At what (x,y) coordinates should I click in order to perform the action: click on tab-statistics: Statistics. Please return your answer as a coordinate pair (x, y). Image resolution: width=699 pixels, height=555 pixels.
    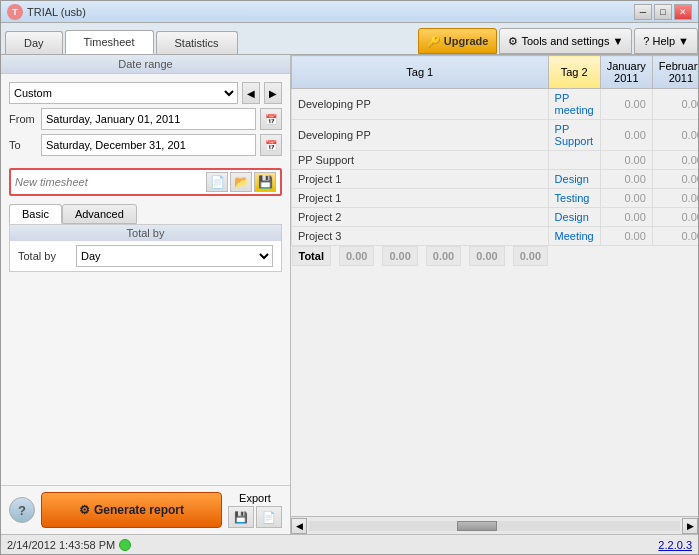
    Looking at the image, I should click on (197, 42).